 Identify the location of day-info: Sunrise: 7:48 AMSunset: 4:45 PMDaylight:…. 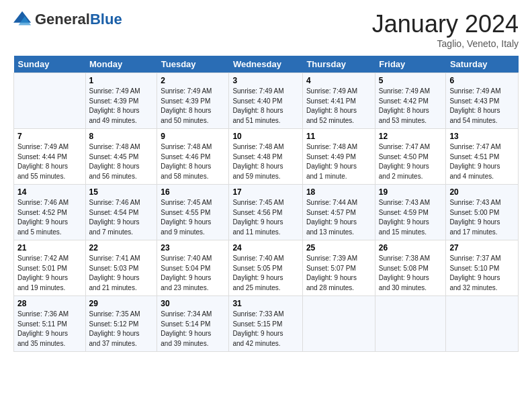
(122, 162).